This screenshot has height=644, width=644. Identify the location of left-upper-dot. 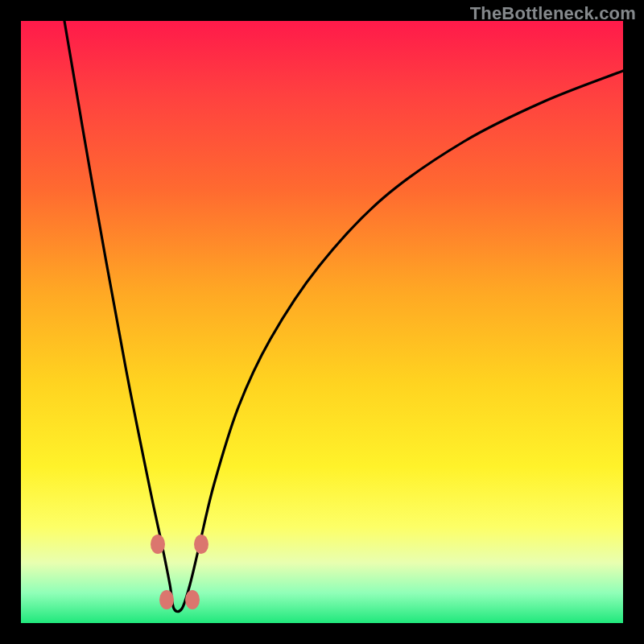
(158, 544).